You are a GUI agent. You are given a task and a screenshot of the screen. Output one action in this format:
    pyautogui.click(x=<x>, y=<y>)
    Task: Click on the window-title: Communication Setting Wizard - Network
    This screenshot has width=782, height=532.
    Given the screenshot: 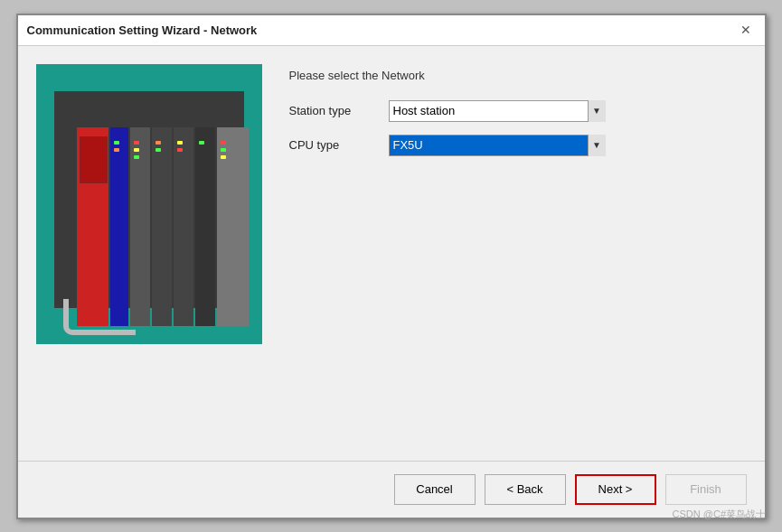 What is the action you would take?
    pyautogui.click(x=143, y=31)
    